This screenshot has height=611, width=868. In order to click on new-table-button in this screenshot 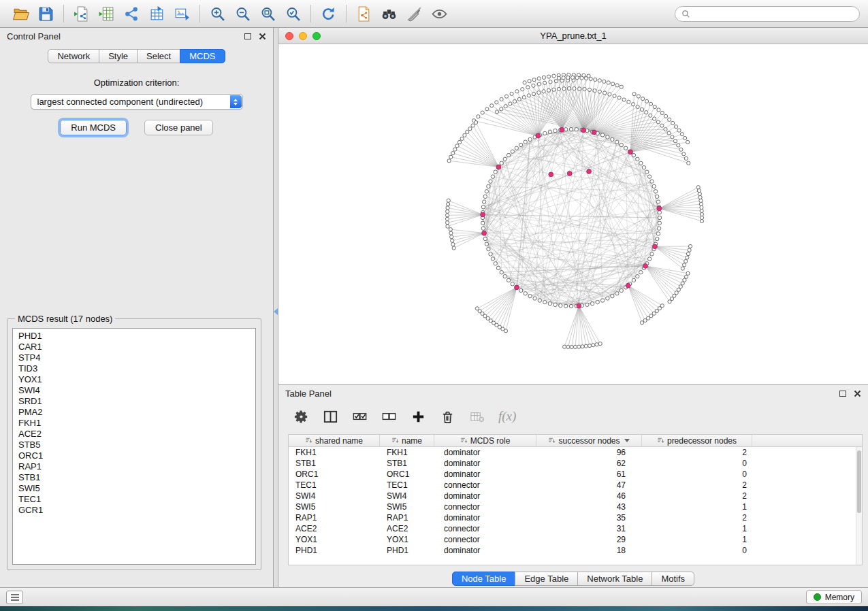, I will do `click(157, 14)`.